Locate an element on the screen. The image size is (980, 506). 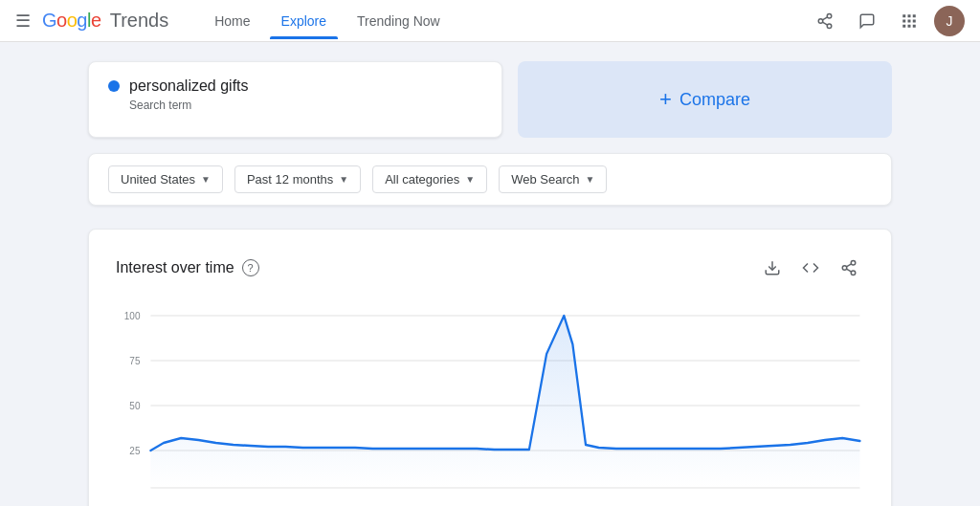
search-type-filter: Web Search ▼ is located at coordinates (553, 180).